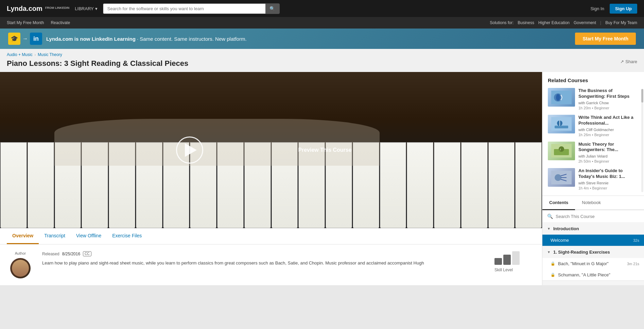 This screenshot has width=644, height=329. I want to click on related-instructor-4: with Steve Rennie, so click(608, 183).